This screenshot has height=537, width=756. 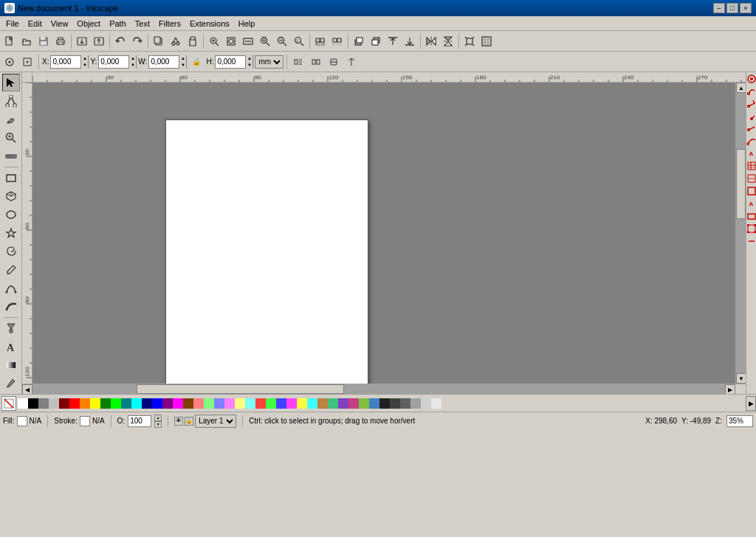 I want to click on vscrollbar: ▲ ▼, so click(x=740, y=233).